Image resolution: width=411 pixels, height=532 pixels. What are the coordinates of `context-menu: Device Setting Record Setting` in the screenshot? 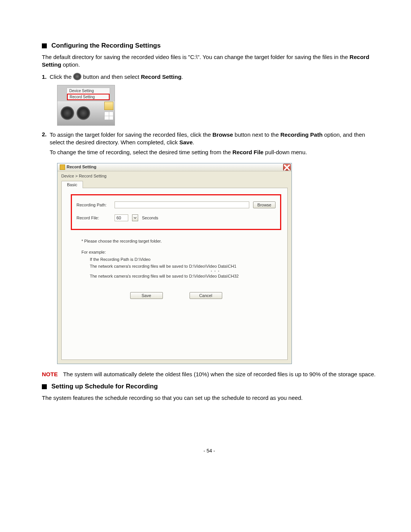 It's located at (88, 94).